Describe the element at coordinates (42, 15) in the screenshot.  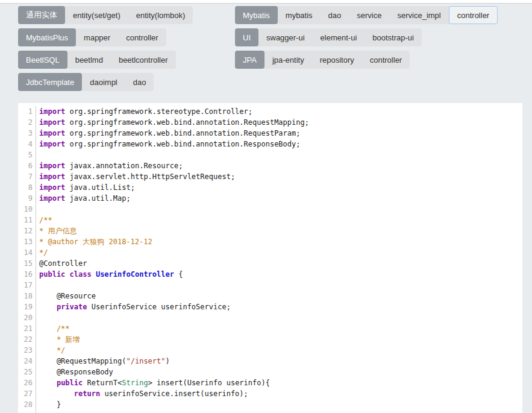
I see `group-button-通用实体: 通用实体` at that location.